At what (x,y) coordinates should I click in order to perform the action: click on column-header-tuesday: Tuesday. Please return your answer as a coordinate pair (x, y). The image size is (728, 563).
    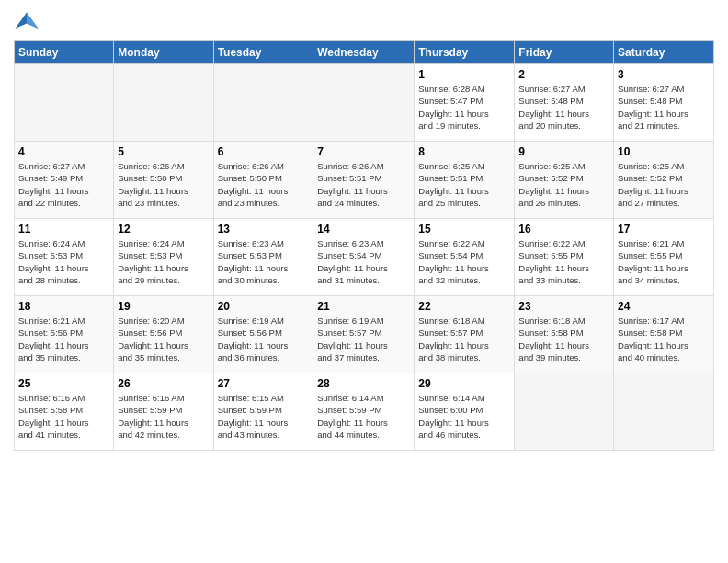
    Looking at the image, I should click on (263, 53).